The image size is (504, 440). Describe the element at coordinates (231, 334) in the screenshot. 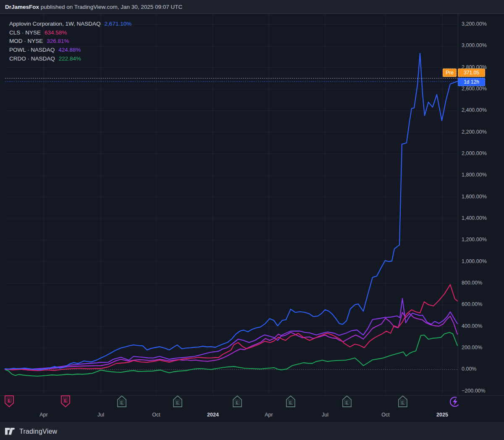

I see `series-line-powl` at that location.